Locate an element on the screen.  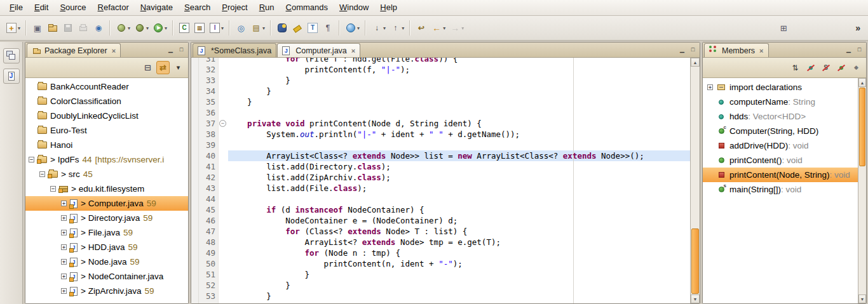
member-hdds: hdds : Vector<HDD> is located at coordinates (780, 117).